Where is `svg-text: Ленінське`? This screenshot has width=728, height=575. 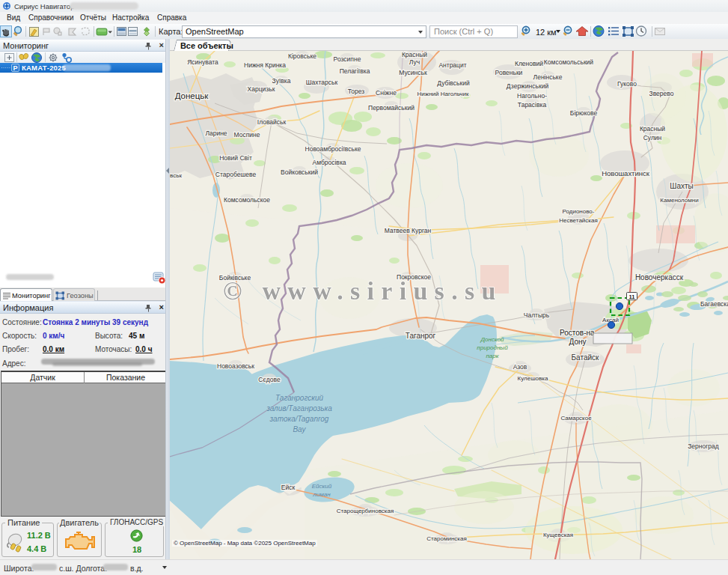
svg-text: Ленінське is located at coordinates (548, 77).